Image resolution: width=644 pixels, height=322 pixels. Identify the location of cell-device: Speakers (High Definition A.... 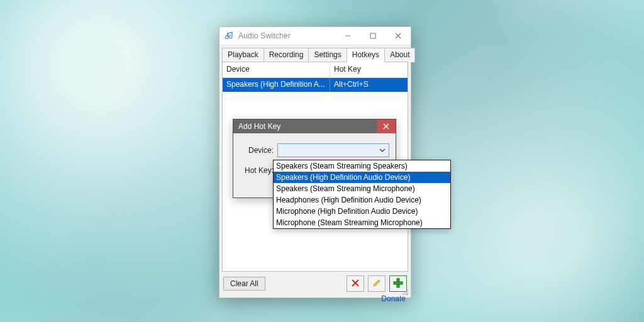
(277, 85).